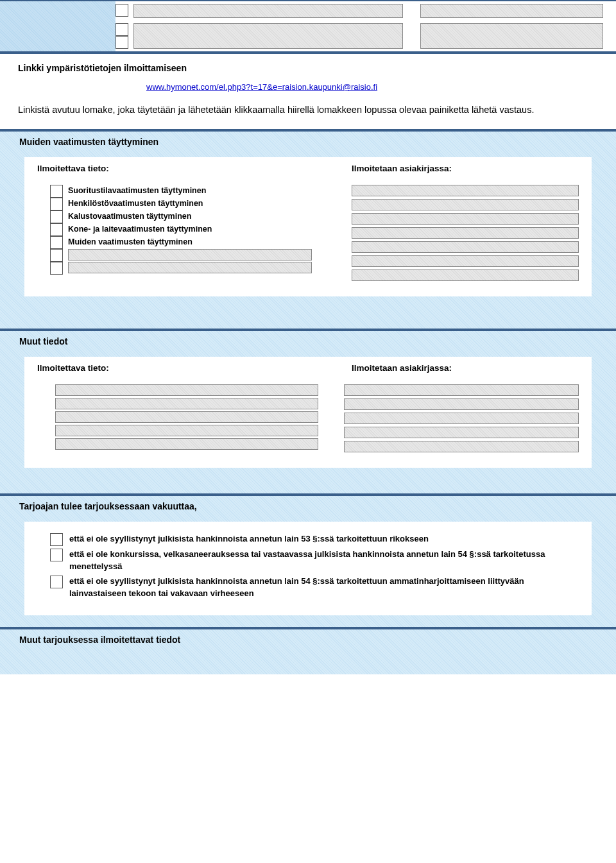 Image resolution: width=616 pixels, height=863 pixels. What do you see at coordinates (308, 91) in the screenshot?
I see `section-link: Linkki ympäristötietojen ilmoittamiseen …` at bounding box center [308, 91].